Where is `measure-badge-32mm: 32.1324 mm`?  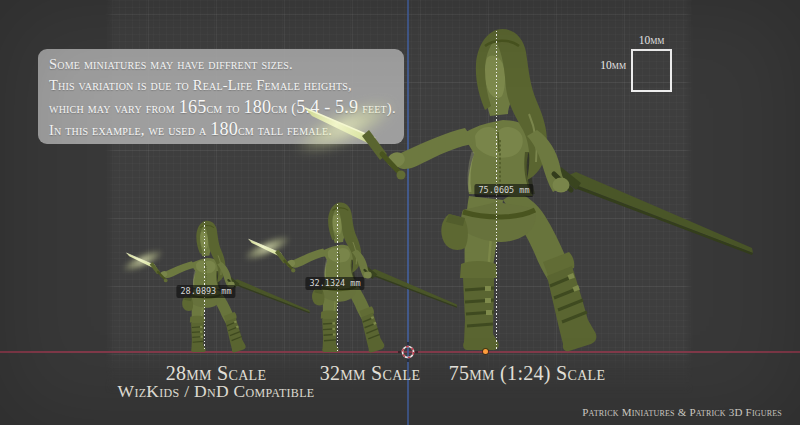 measure-badge-32mm: 32.1324 mm is located at coordinates (334, 284).